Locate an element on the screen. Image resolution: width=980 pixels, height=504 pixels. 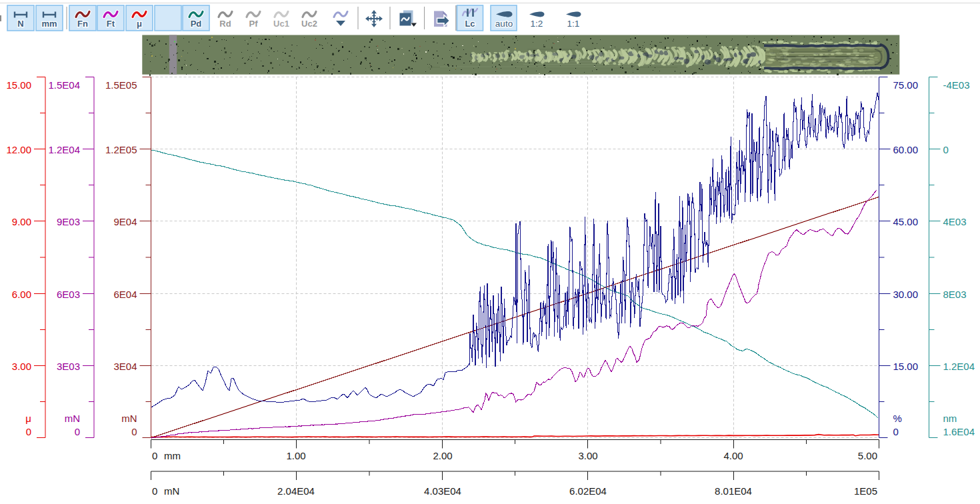
svg-text: 1:1 is located at coordinates (573, 24).